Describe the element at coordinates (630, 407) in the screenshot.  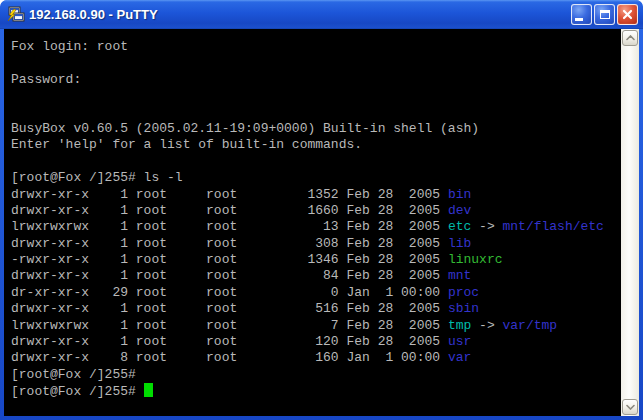
I see `chevron-down-icon` at that location.